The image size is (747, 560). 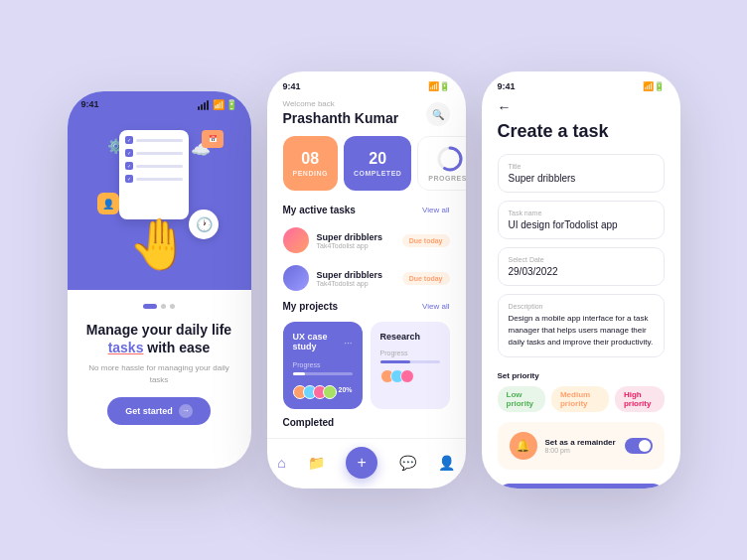 What do you see at coordinates (159, 373) in the screenshot?
I see `phone1-subtitle: No more hassle for managing your daily t…` at bounding box center [159, 373].